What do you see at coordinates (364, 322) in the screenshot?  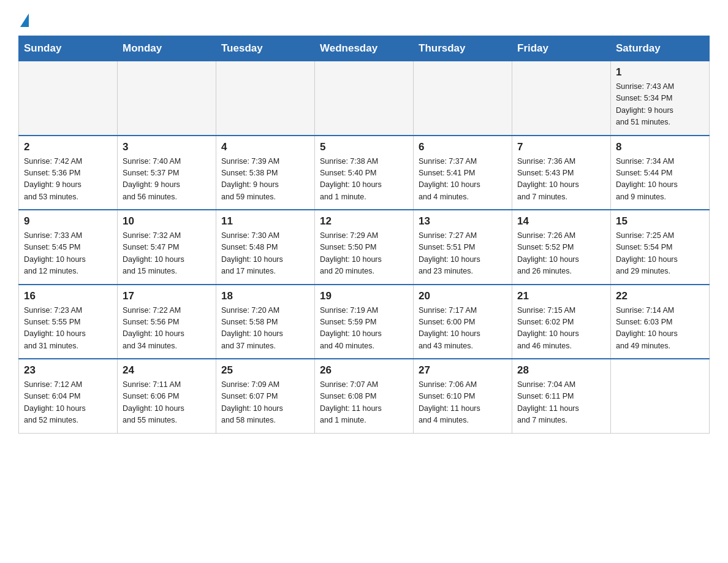 I see `calendar-cell: 19Sunrise: 7:19 AMSunset: 5:59 PMDayligh…` at bounding box center [364, 322].